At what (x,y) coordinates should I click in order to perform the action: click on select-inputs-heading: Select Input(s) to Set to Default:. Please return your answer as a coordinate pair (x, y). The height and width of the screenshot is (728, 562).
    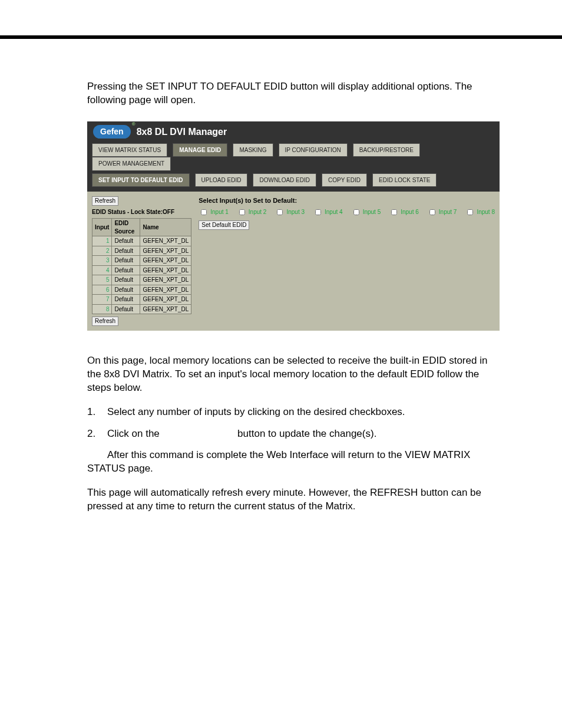
    Looking at the image, I should click on (346, 200).